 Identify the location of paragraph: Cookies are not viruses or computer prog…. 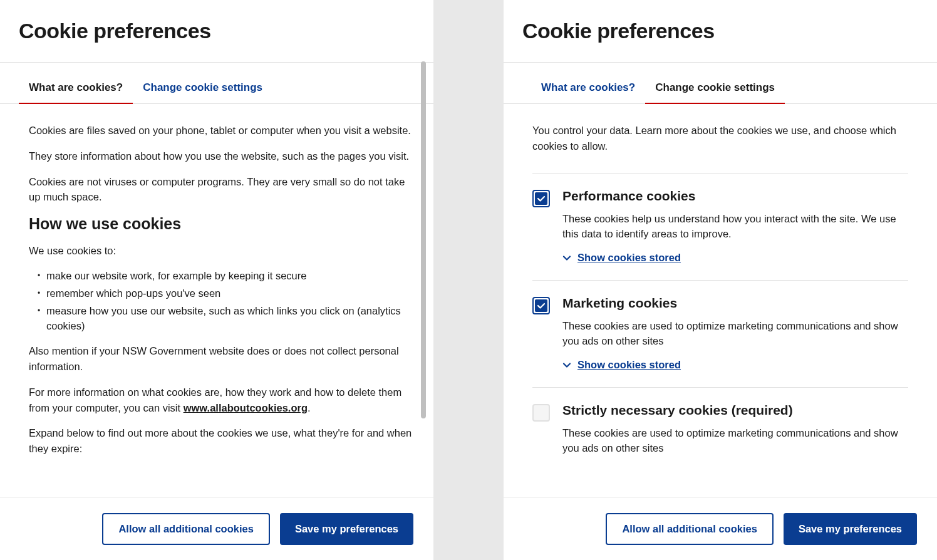
(221, 190).